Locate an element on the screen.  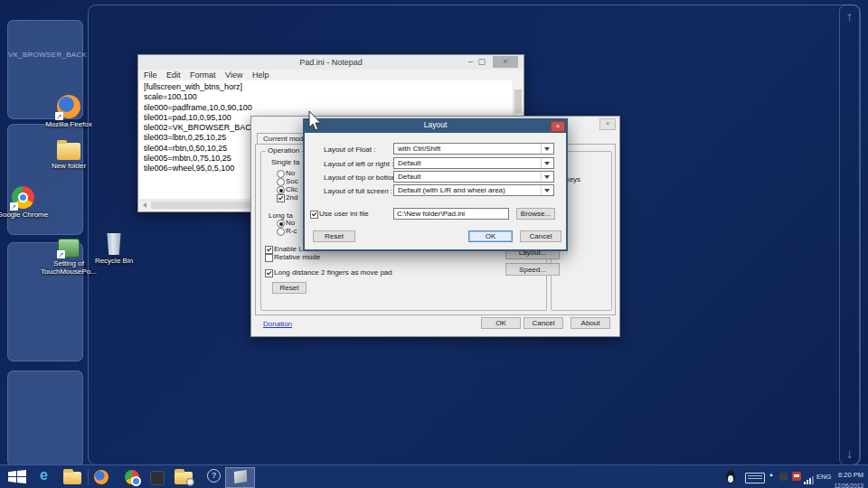
overlay-wheel-strip: ↑ ↓ is located at coordinates (850, 235).